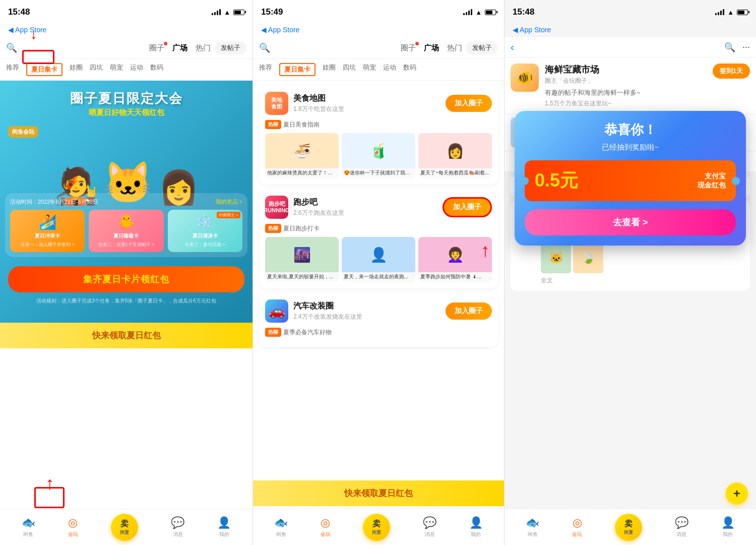 This screenshot has width=756, height=545. I want to click on nav-wanwan-3: ◎ 会玩, so click(577, 527).